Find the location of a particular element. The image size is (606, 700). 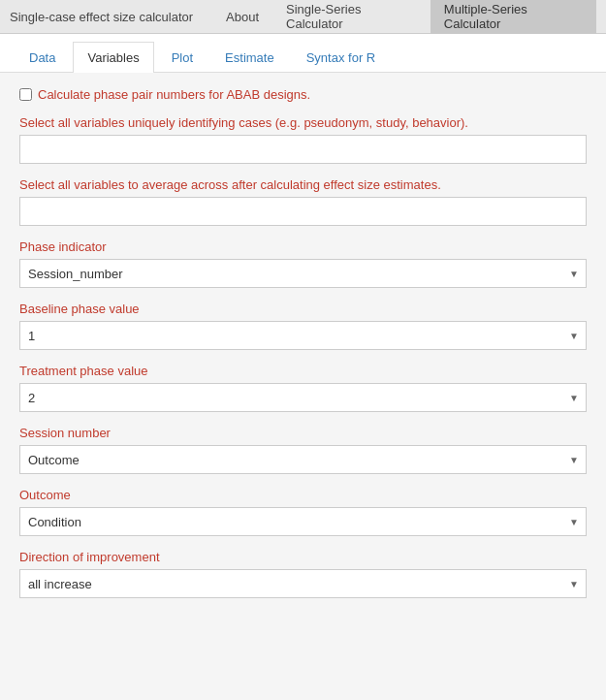

phase-indicator-label: Phase indicator is located at coordinates (303, 246).